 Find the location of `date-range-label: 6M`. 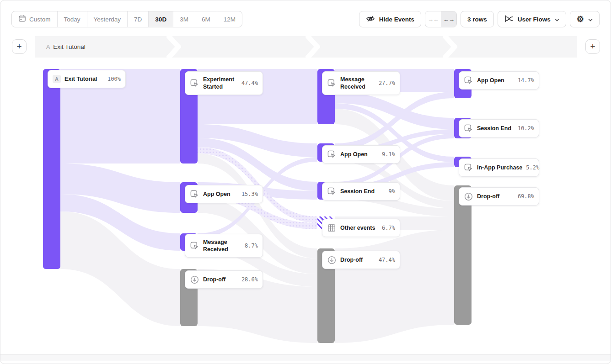

date-range-label: 6M is located at coordinates (206, 19).